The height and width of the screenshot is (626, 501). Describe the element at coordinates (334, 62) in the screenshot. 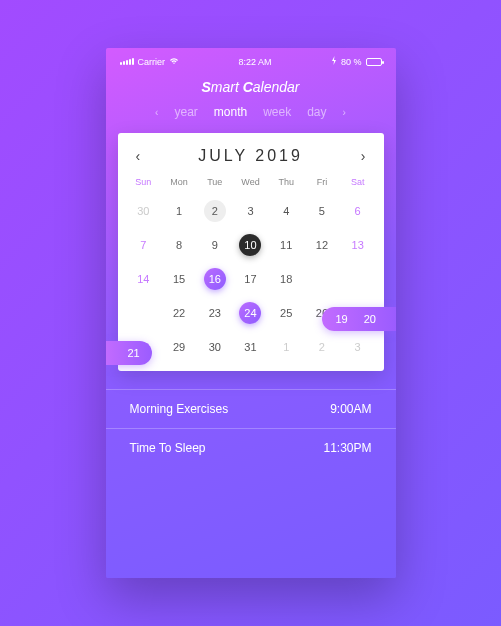

I see `bolt-icon` at that location.